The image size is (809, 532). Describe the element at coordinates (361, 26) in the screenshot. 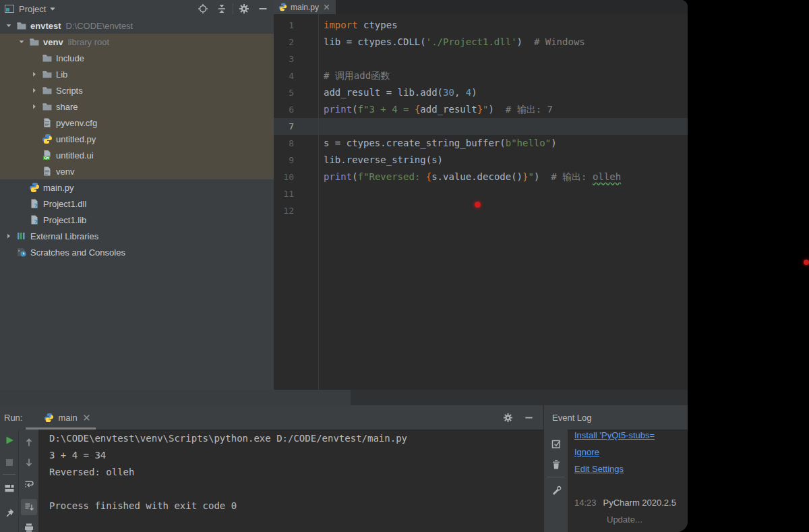

I see `code-text: import ctypes` at that location.